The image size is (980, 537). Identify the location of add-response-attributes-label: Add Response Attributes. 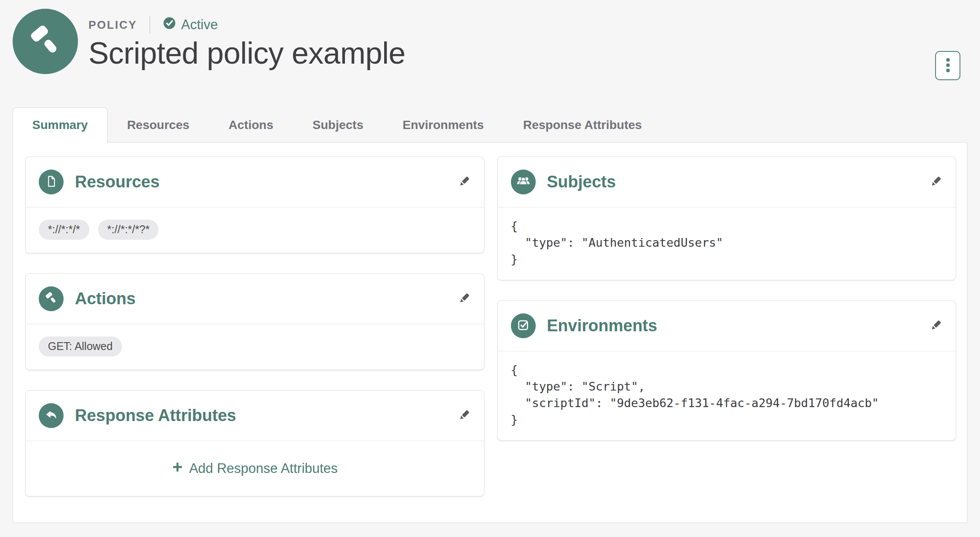
(263, 469).